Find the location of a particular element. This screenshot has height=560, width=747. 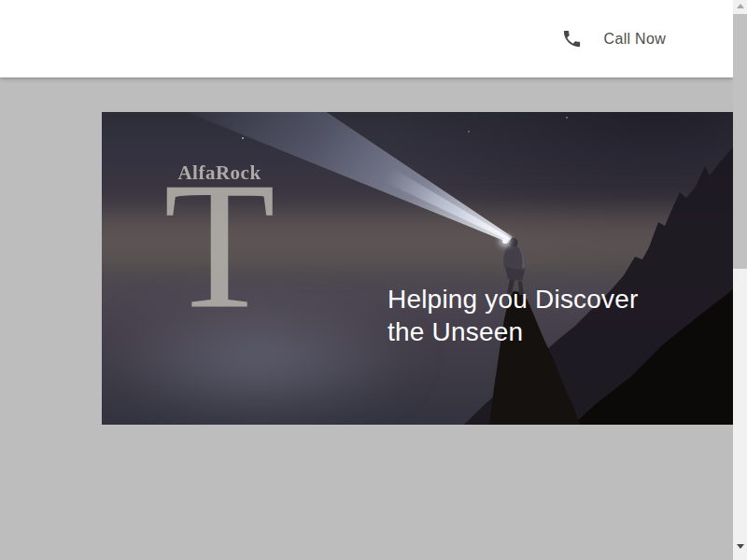

flashlight-beam is located at coordinates (345, 194).